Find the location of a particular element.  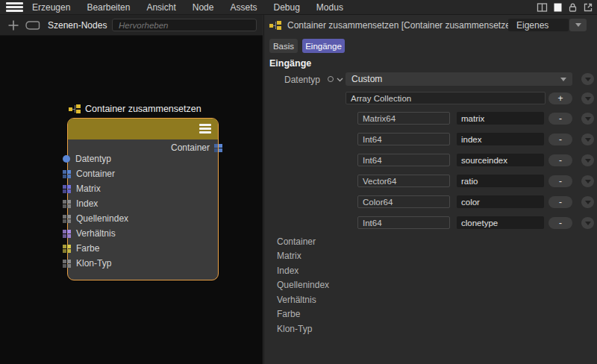

node-input-label: Quellenindex is located at coordinates (102, 219).